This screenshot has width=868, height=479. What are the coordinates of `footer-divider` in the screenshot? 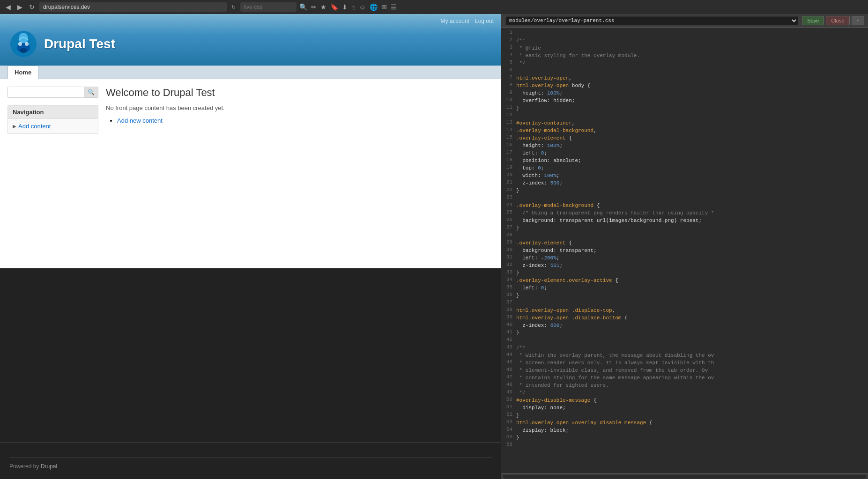 It's located at (251, 457).